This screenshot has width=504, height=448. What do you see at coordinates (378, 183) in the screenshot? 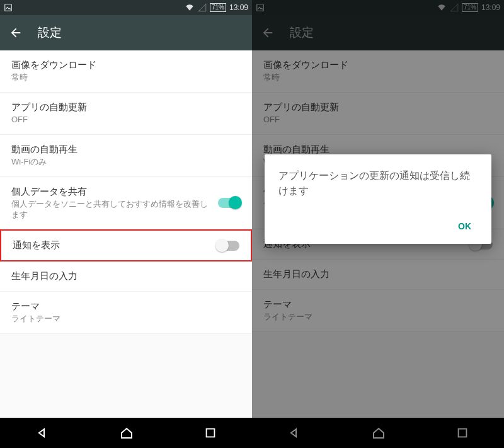
I see `dialog-message: アプリケーションの更新の通知は受信し続けます` at bounding box center [378, 183].